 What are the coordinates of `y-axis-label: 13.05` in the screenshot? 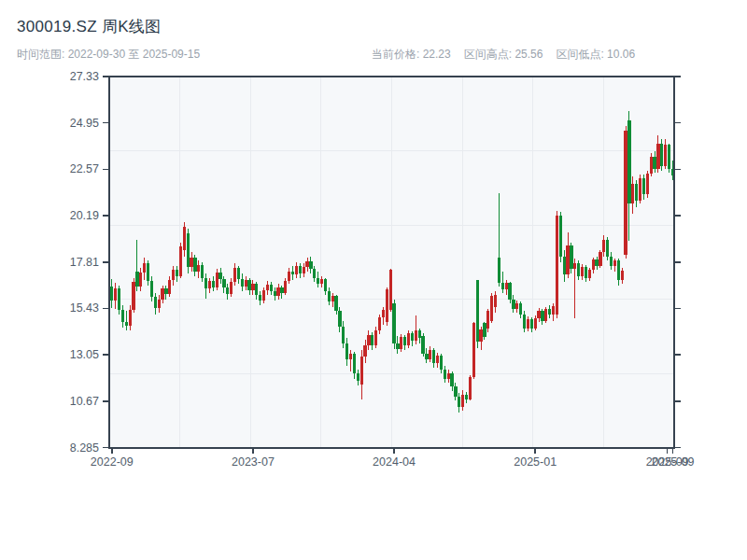 It's located at (84, 355).